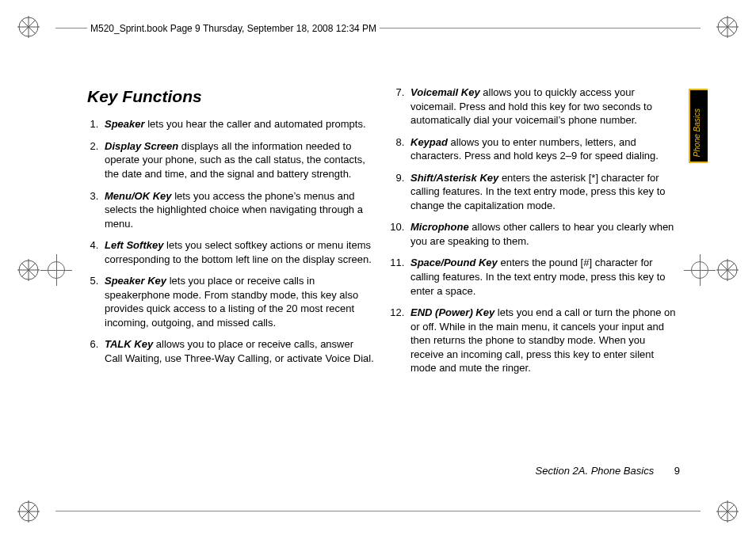 Image resolution: width=756 pixels, height=540 pixels. Describe the element at coordinates (125, 124) in the screenshot. I see `item-term: Speaker` at that location.